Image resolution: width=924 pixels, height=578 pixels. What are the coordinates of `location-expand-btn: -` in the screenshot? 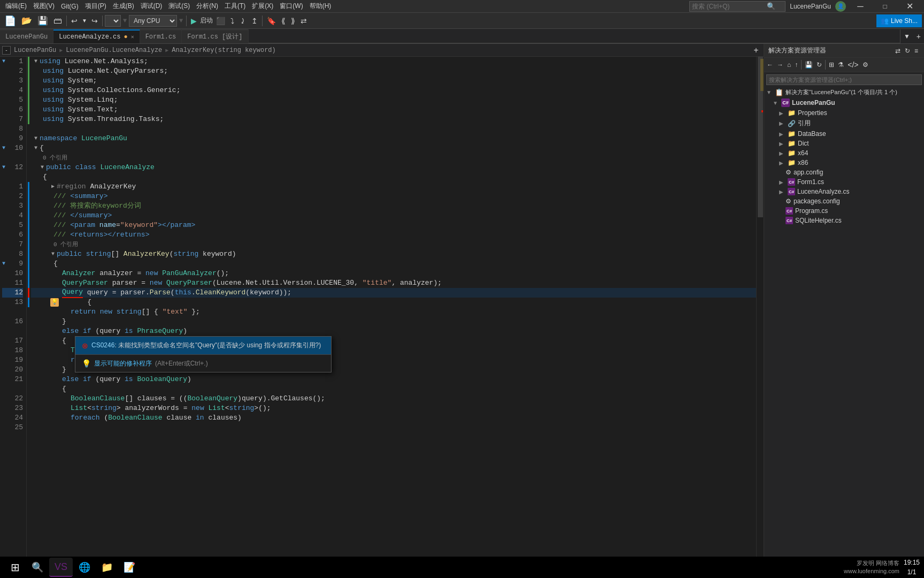 It's located at (6, 50).